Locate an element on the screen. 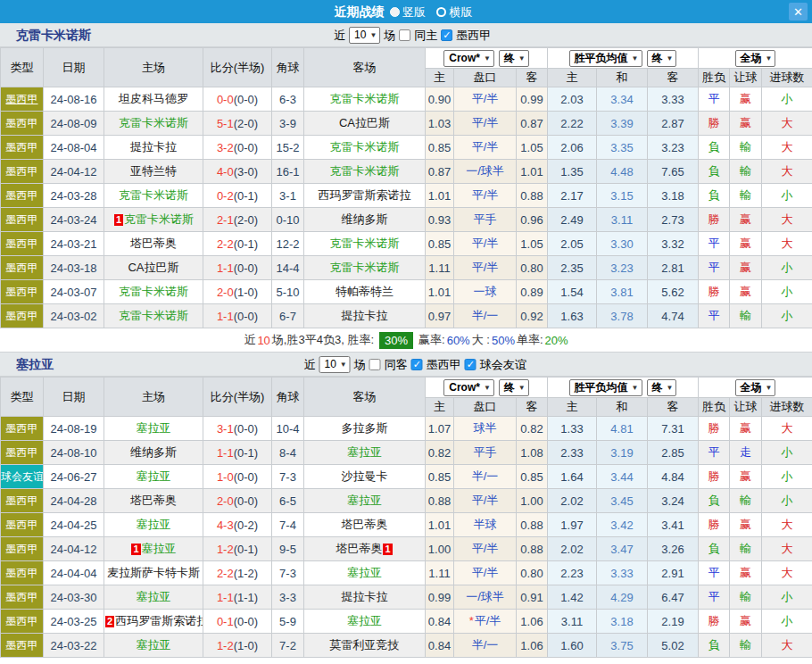  horizontal-layout-radio is located at coordinates (441, 12).